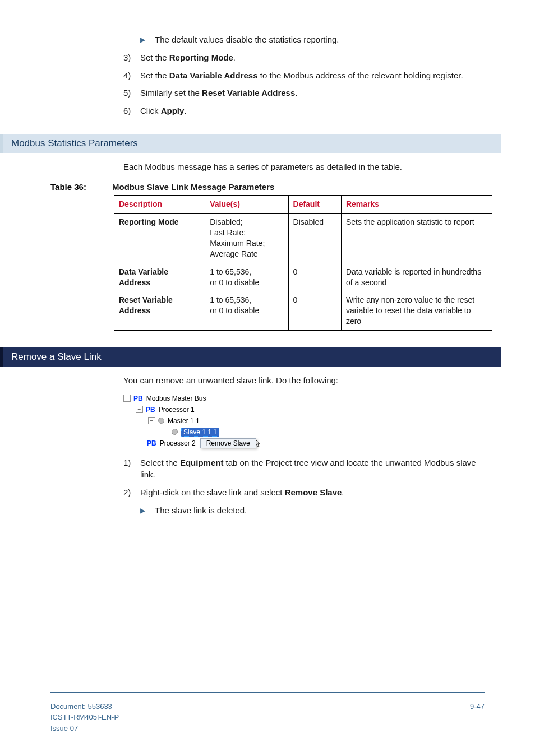  Describe the element at coordinates (304, 493) in the screenshot. I see `list-item: 2) Right-click on the slave link and sel…` at that location.